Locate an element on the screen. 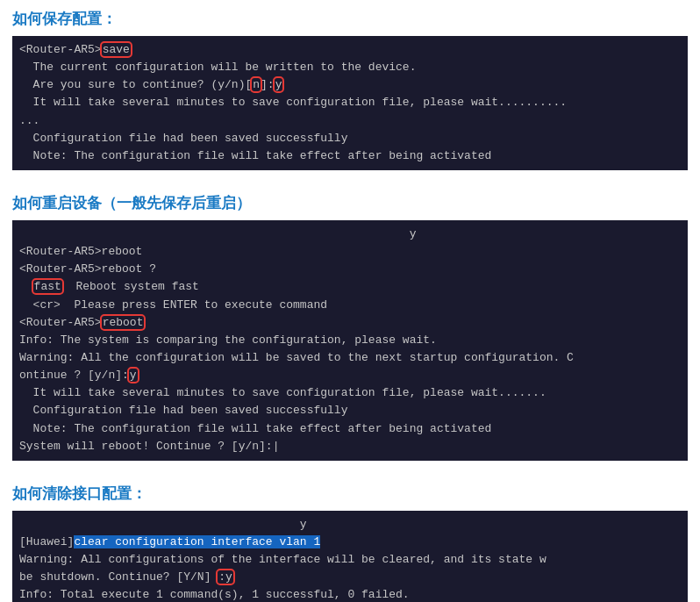  terminal-line: ... is located at coordinates (350, 121).